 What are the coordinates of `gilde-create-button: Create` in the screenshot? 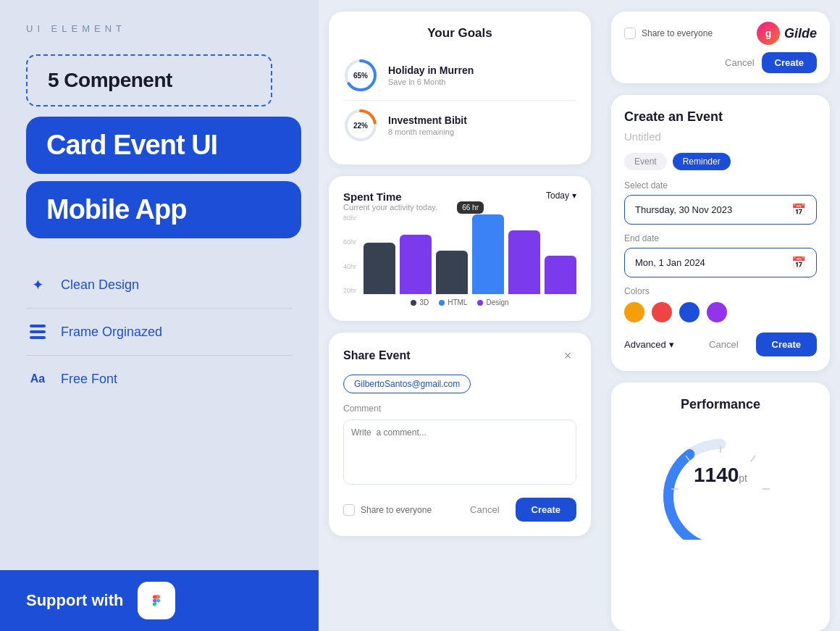 It's located at (789, 62).